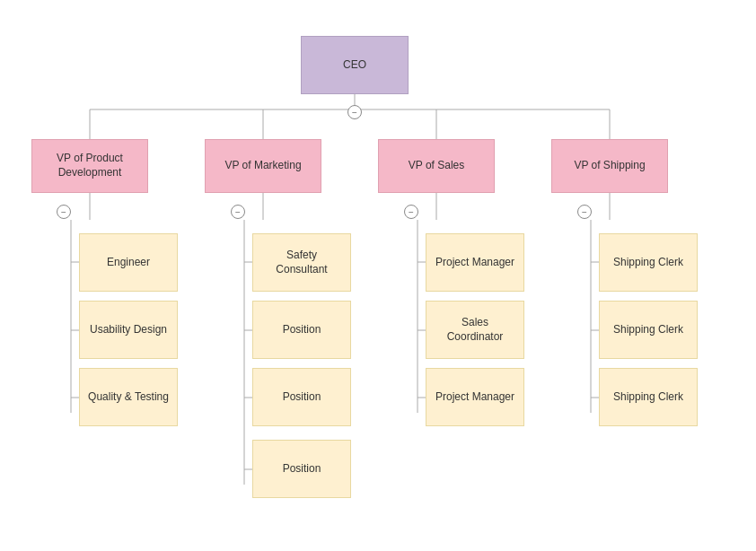  I want to click on shipping-clerk2-node: Shipping Clerk, so click(648, 330).